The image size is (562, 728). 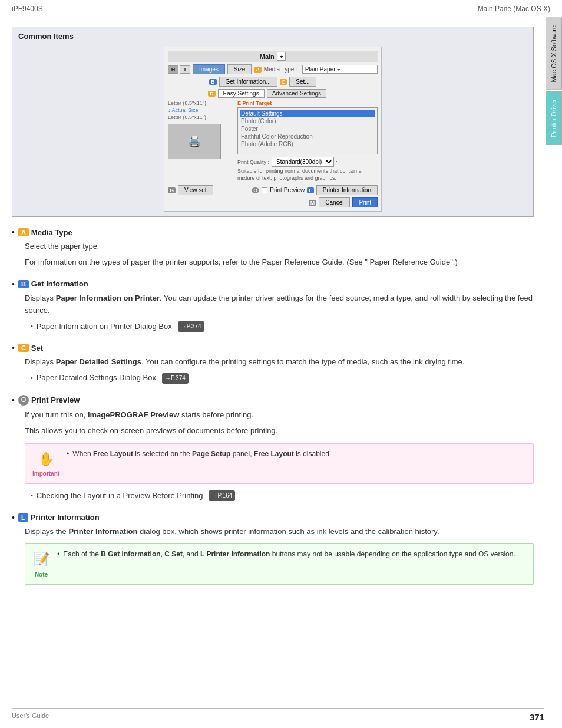 I want to click on section-b-title: Get Information, so click(x=60, y=284).